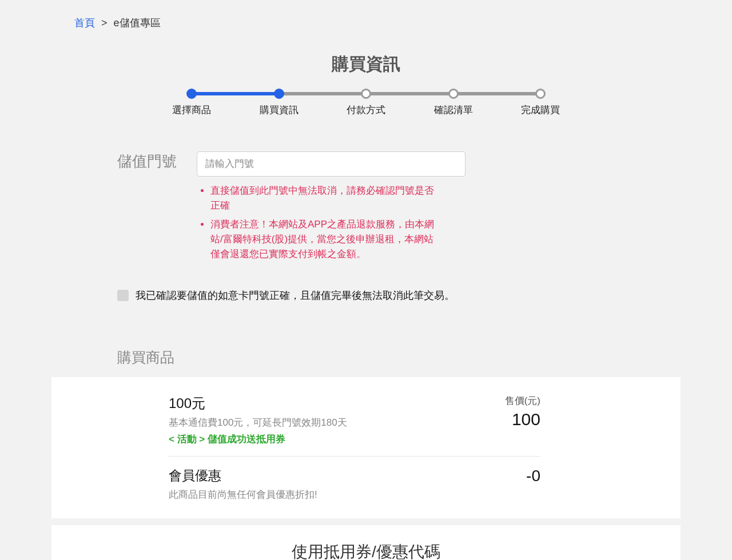 The height and width of the screenshot is (560, 732). I want to click on voucher-title: 使用抵用券/優惠代碼, so click(366, 551).